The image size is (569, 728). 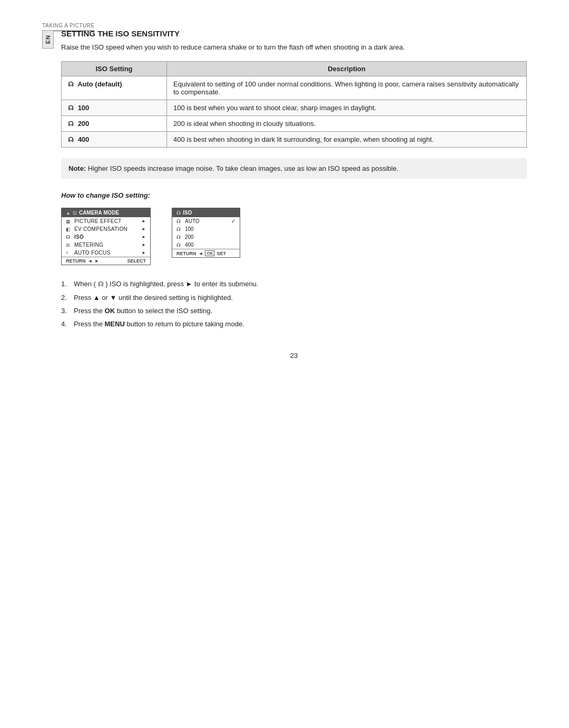 I want to click on table-setting-1: 100, so click(x=84, y=108).